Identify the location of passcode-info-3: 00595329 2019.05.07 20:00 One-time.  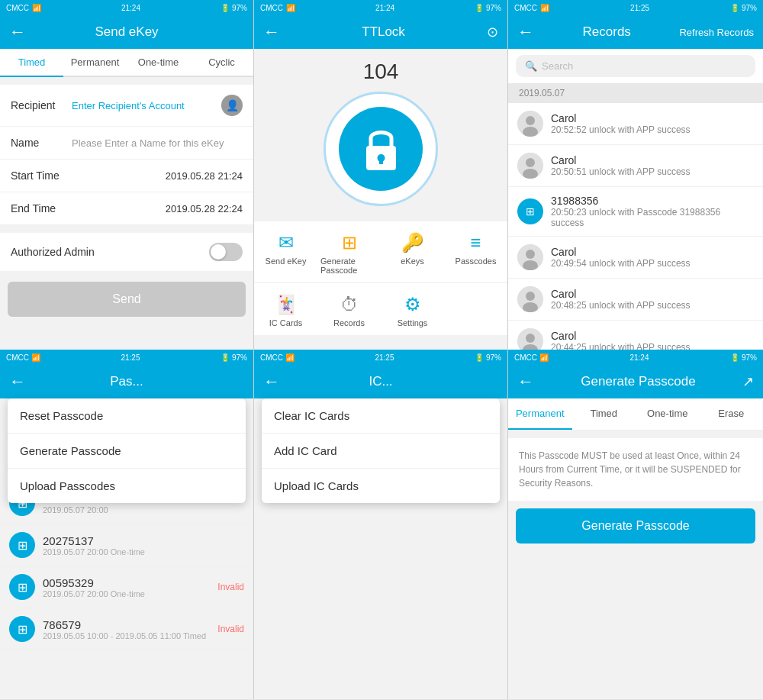
(130, 588).